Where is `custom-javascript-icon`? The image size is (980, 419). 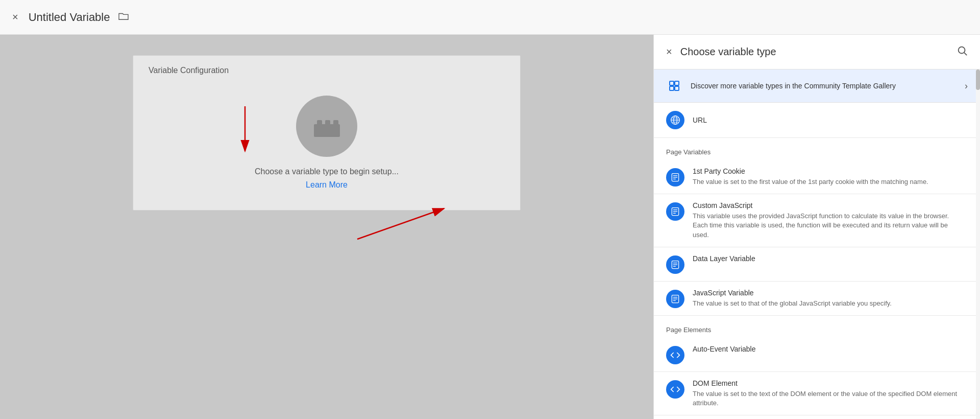 custom-javascript-icon is located at coordinates (675, 212).